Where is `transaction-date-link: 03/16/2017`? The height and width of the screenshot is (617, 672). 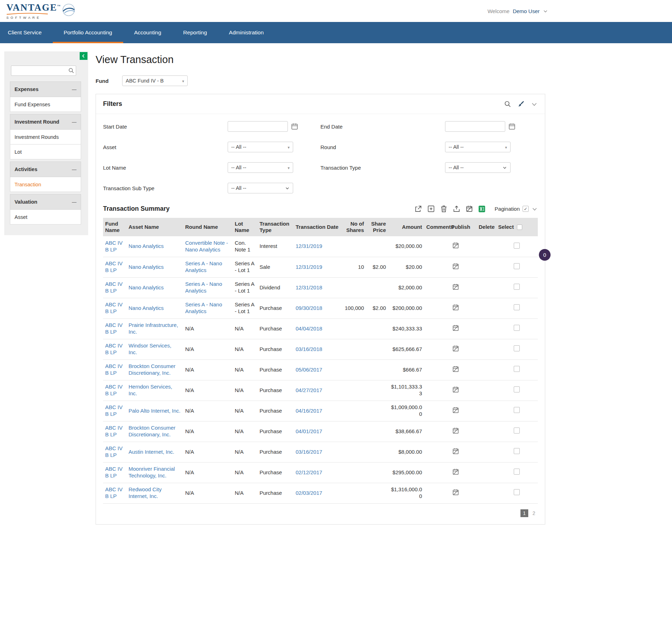
transaction-date-link: 03/16/2017 is located at coordinates (309, 452).